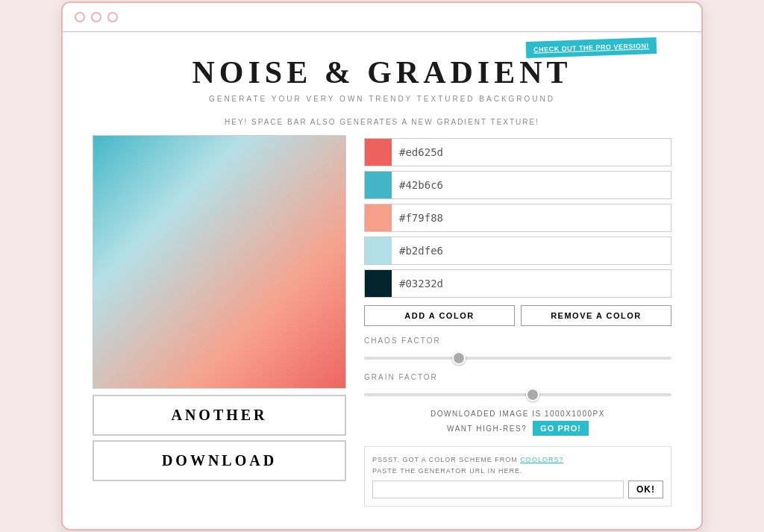 This screenshot has width=764, height=532. Describe the element at coordinates (518, 349) in the screenshot. I see `chaos-factor-container: CHAOS FACTOR` at that location.